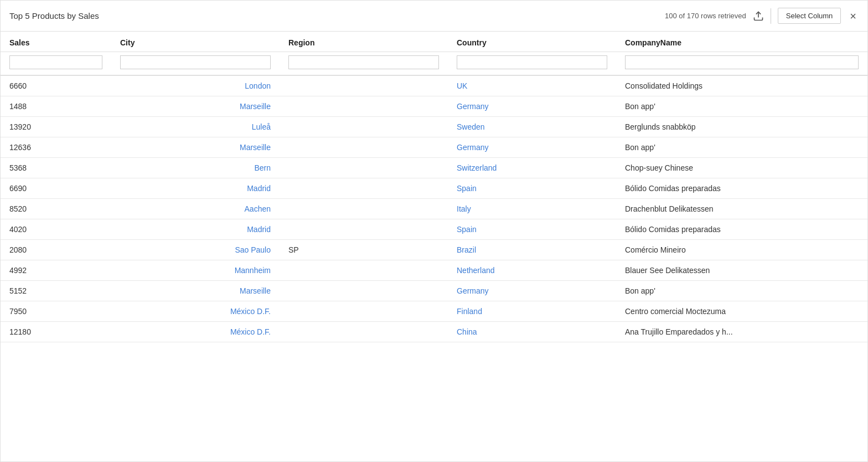 This screenshot has width=868, height=462. Describe the element at coordinates (532, 62) in the screenshot. I see `filter-input-country` at that location.